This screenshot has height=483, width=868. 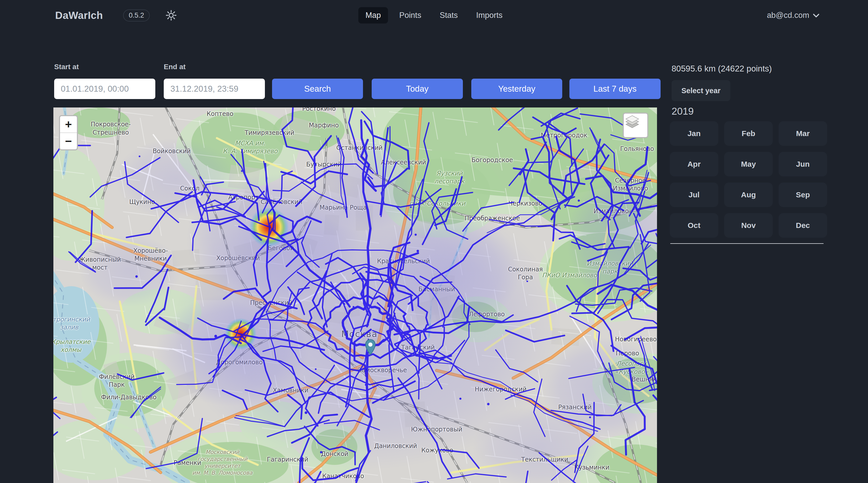 What do you see at coordinates (371, 347) in the screenshot?
I see `map-marker-pin` at bounding box center [371, 347].